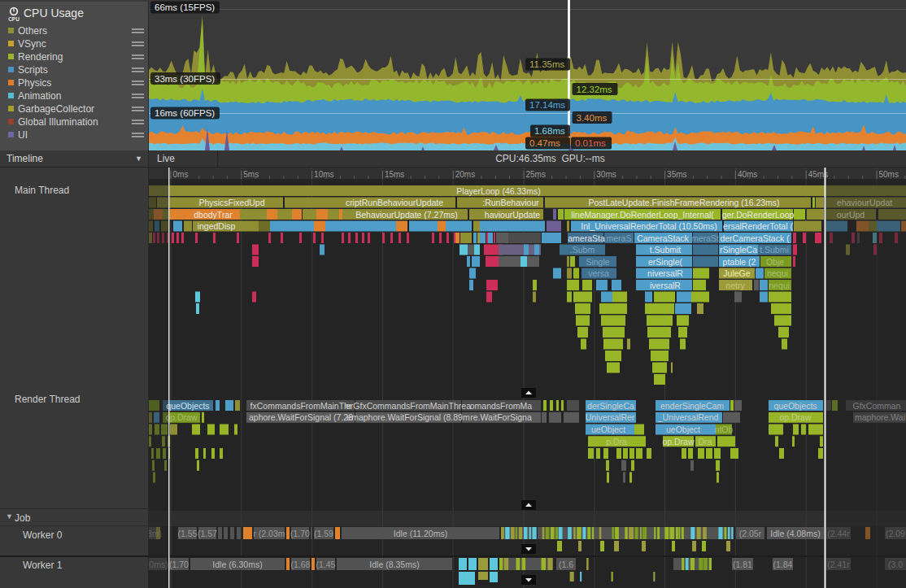 The image size is (906, 588). Describe the element at coordinates (758, 226) in the screenshot. I see `svg-text: ersalRenderTotal (` at that location.